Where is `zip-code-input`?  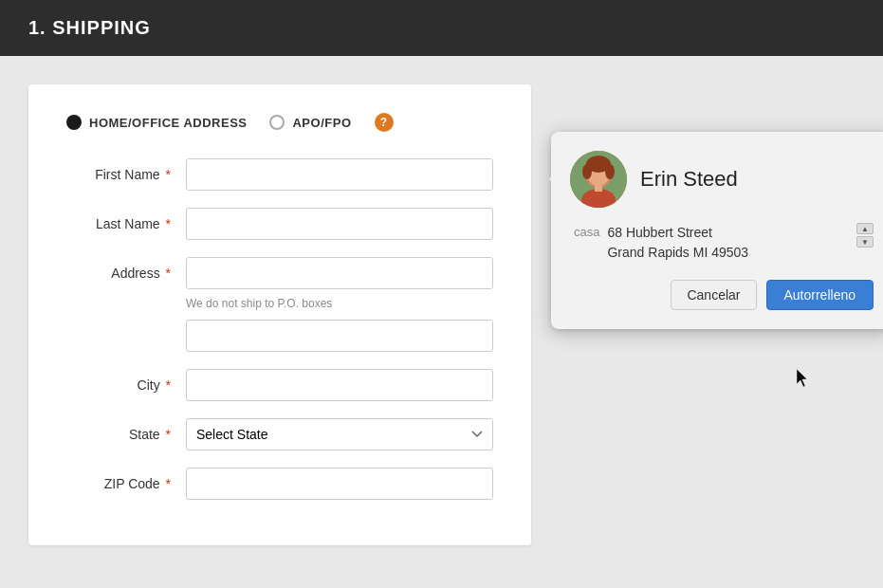
zip-code-input is located at coordinates (340, 484).